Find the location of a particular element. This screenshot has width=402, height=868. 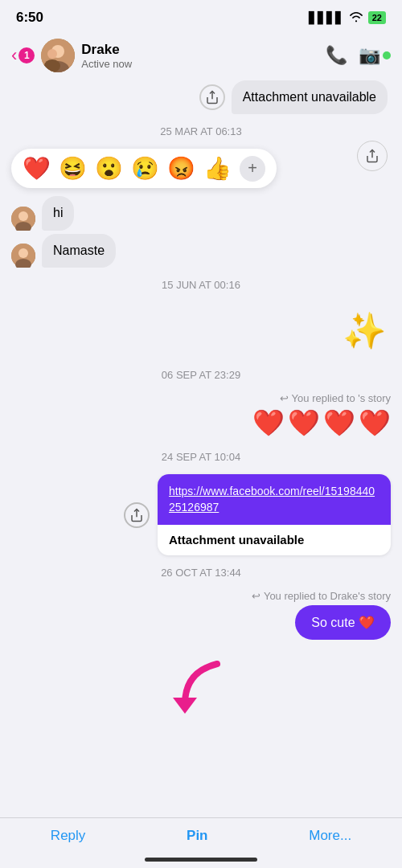

hi-bubble: hi is located at coordinates (58, 213).